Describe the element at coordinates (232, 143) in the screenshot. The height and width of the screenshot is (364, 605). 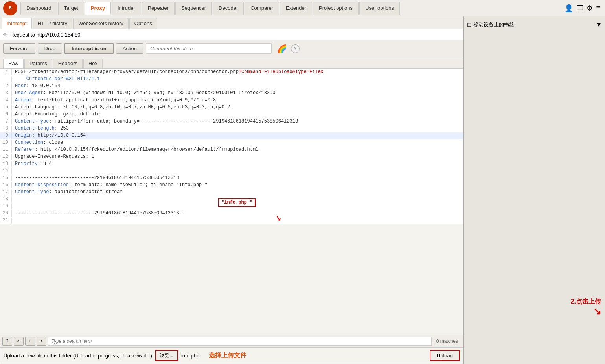
I see `code-line: 10Connection: close` at that location.